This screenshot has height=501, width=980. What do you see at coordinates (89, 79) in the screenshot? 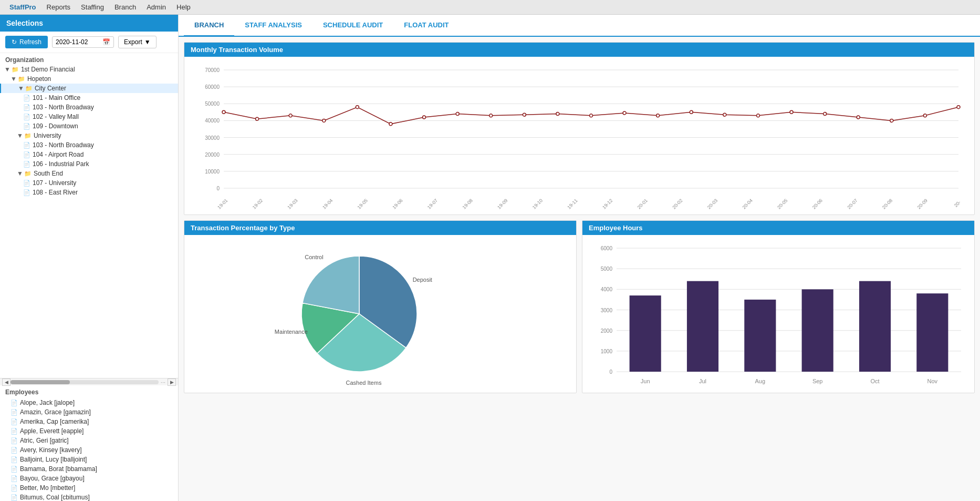
I see `tree-item: ▼📁Hopeton` at bounding box center [89, 79].